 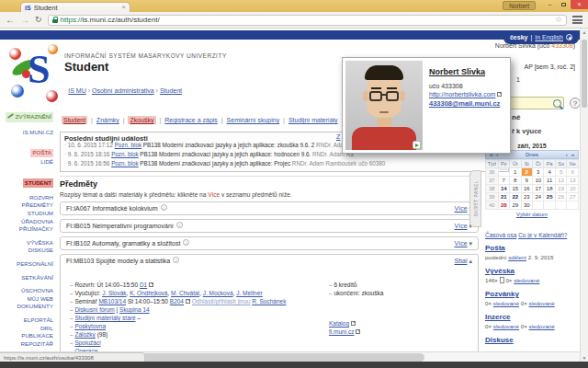 I want to click on course-detail-link: Studijní materiály staré, so click(x=105, y=318).